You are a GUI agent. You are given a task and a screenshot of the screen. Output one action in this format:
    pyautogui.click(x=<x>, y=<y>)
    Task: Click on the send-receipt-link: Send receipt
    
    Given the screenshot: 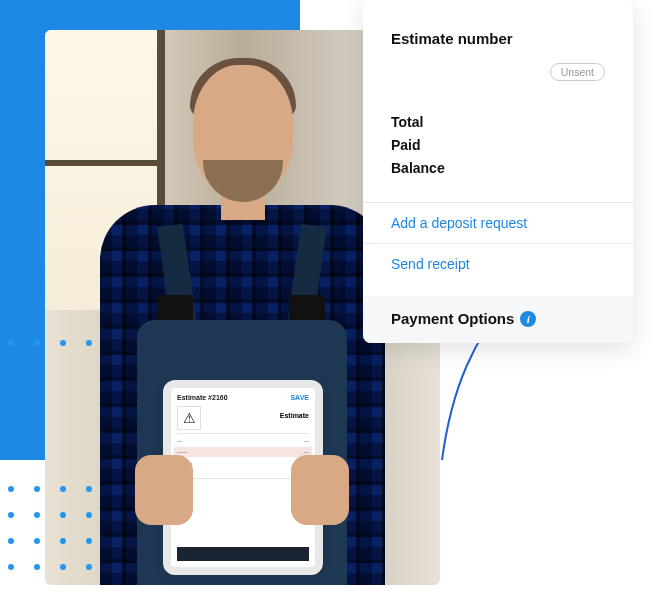 What is the action you would take?
    pyautogui.click(x=498, y=264)
    